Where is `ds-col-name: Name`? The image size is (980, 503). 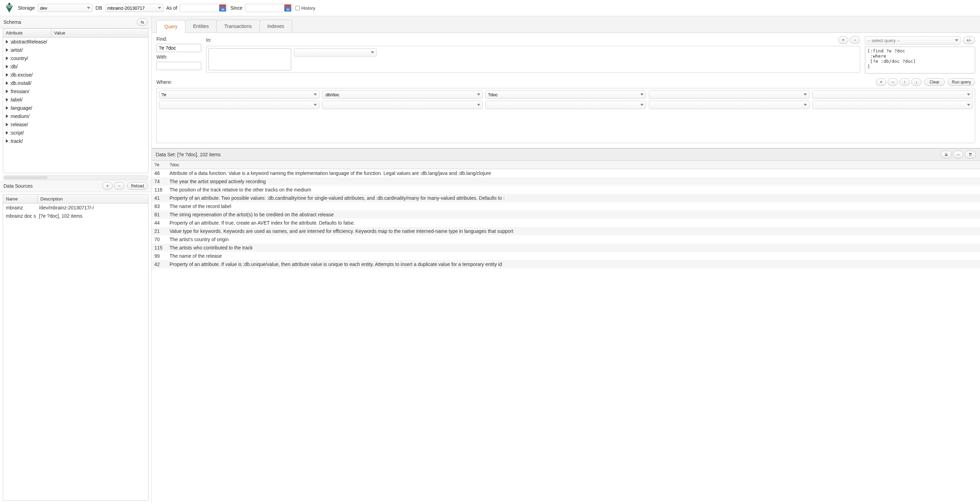 ds-col-name: Name is located at coordinates (21, 199).